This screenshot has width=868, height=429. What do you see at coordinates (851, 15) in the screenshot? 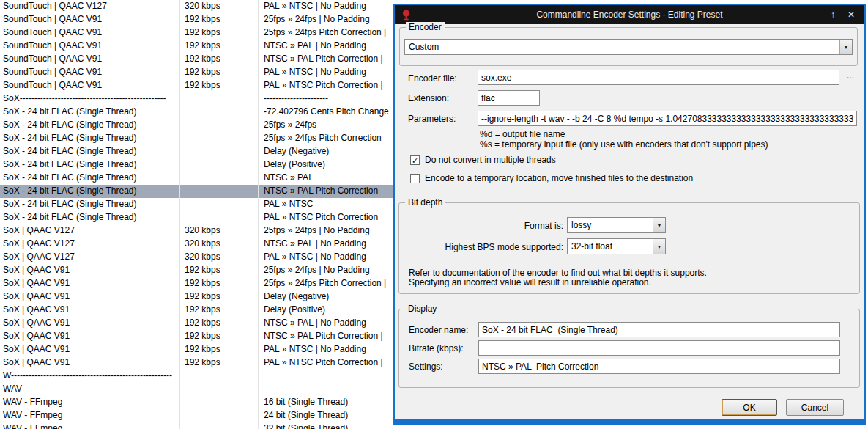
I see `close-icon: ✕` at bounding box center [851, 15].